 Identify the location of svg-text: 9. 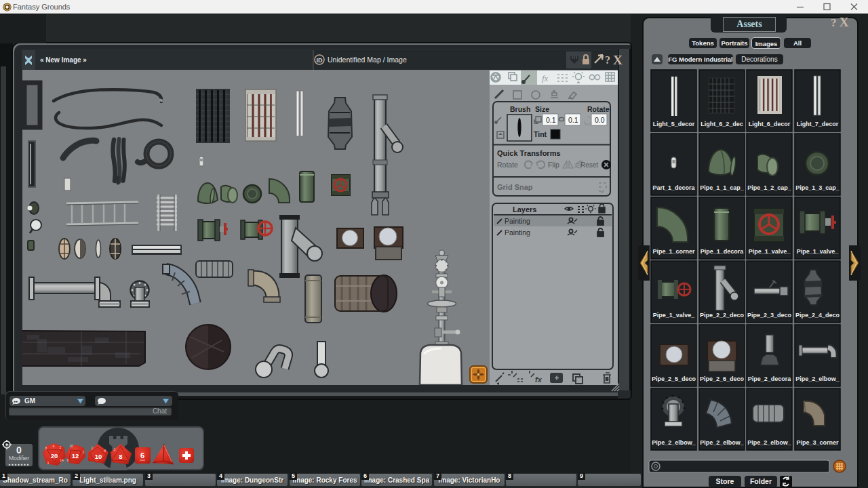
(49, 463).